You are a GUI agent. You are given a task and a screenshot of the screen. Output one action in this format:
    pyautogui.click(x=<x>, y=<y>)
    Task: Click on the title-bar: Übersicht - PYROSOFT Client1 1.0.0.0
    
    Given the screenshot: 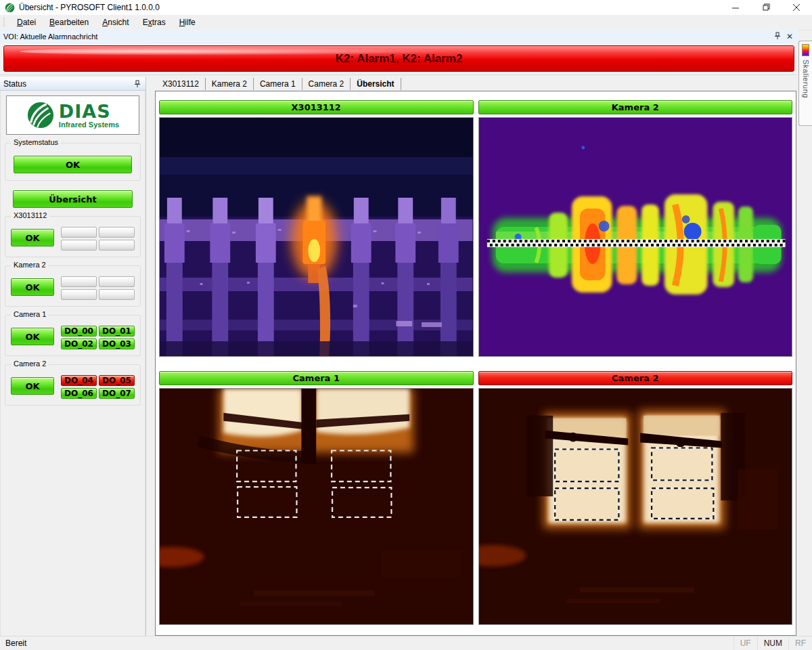 What is the action you would take?
    pyautogui.click(x=406, y=8)
    